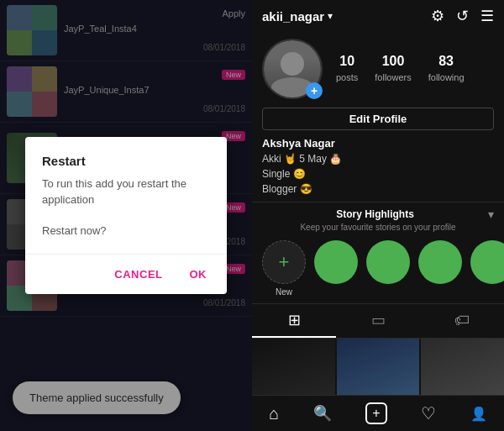  I want to click on ig-header: akii_nagar ▾ ⚙ ↺ ☰, so click(378, 16).